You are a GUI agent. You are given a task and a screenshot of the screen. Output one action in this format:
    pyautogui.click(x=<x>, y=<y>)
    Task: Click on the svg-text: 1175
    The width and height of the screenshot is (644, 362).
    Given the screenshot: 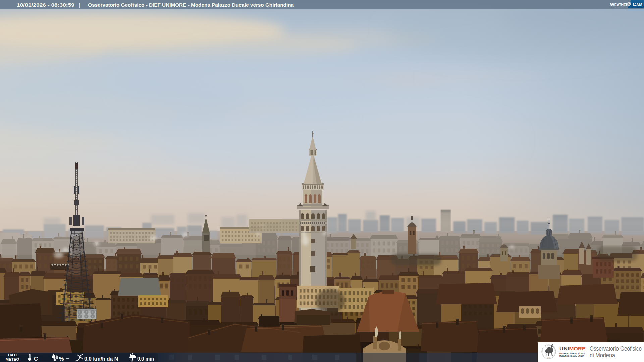 What is the action you would take?
    pyautogui.click(x=549, y=358)
    